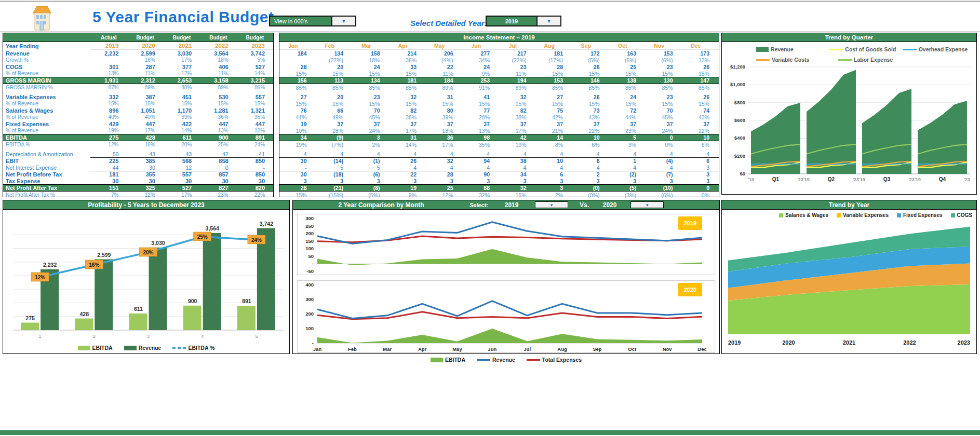  What do you see at coordinates (47, 80) in the screenshot?
I see `row-label: GROSS MARGIN` at bounding box center [47, 80].